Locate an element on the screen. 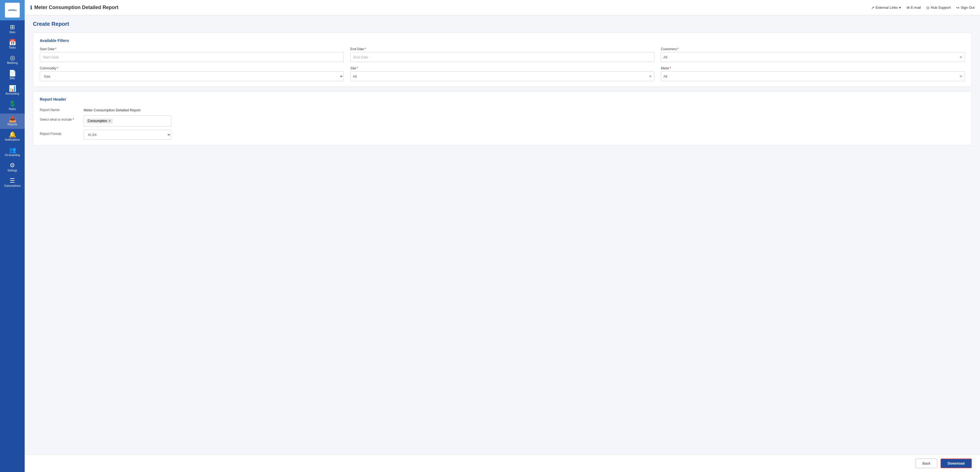 This screenshot has height=472, width=980. report-header-title: Report Header is located at coordinates (502, 99).